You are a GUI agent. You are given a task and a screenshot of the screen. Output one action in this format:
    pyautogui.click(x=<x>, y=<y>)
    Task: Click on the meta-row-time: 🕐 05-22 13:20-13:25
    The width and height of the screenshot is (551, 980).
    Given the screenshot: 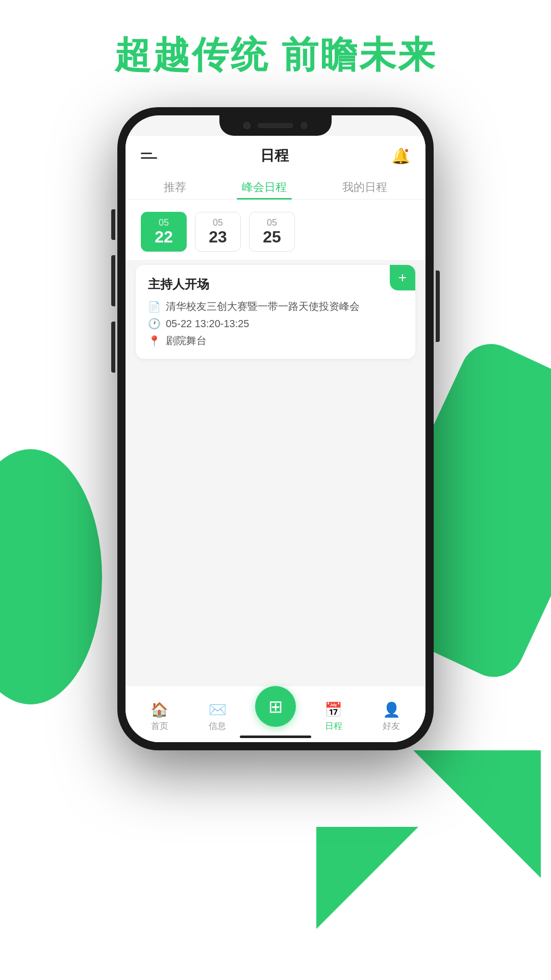 What is the action you would take?
    pyautogui.click(x=276, y=324)
    